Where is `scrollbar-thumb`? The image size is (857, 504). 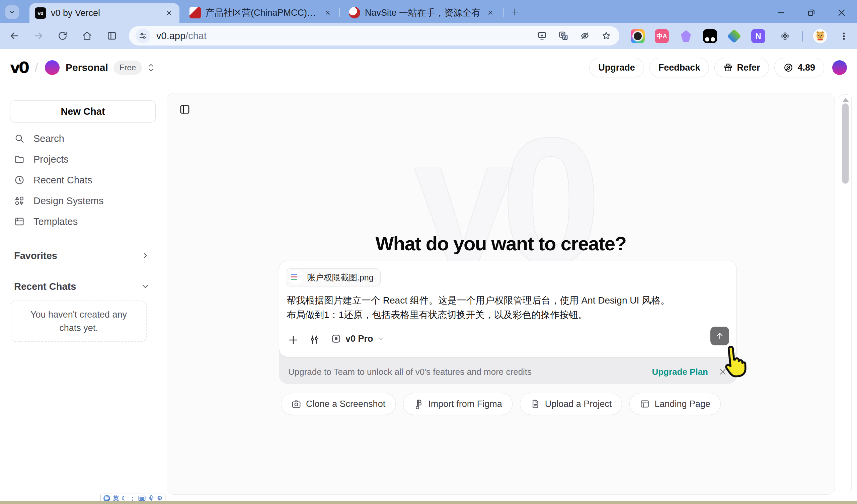
scrollbar-thumb is located at coordinates (845, 144).